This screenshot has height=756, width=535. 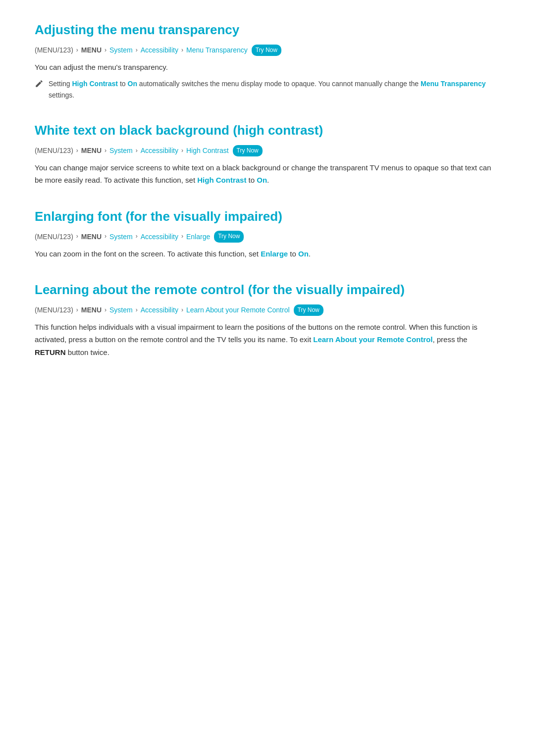 I want to click on section-remote-control: Learning about the remote control (for t…, so click(x=268, y=319).